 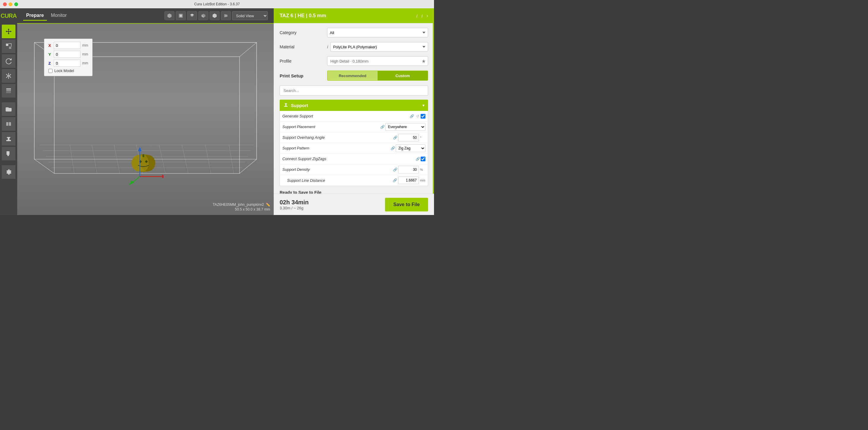 What do you see at coordinates (9, 154) in the screenshot?
I see `extruder-button` at bounding box center [9, 154].